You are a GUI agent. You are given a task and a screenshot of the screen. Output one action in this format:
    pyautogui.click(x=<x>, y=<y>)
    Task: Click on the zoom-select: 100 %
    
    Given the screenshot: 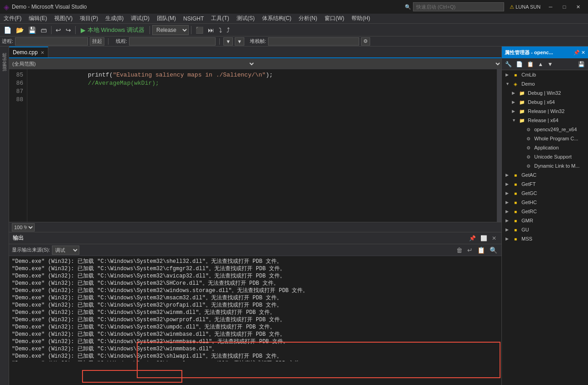 What is the action you would take?
    pyautogui.click(x=23, y=227)
    